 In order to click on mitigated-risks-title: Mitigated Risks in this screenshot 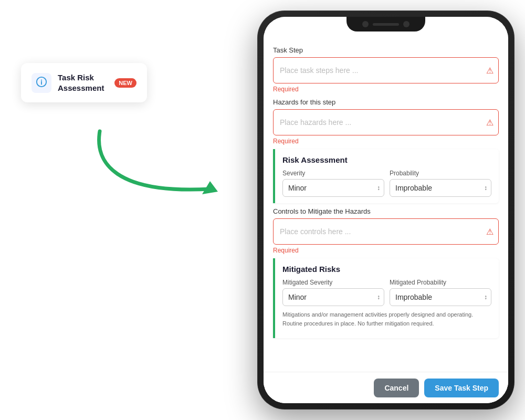, I will do `click(387, 269)`.